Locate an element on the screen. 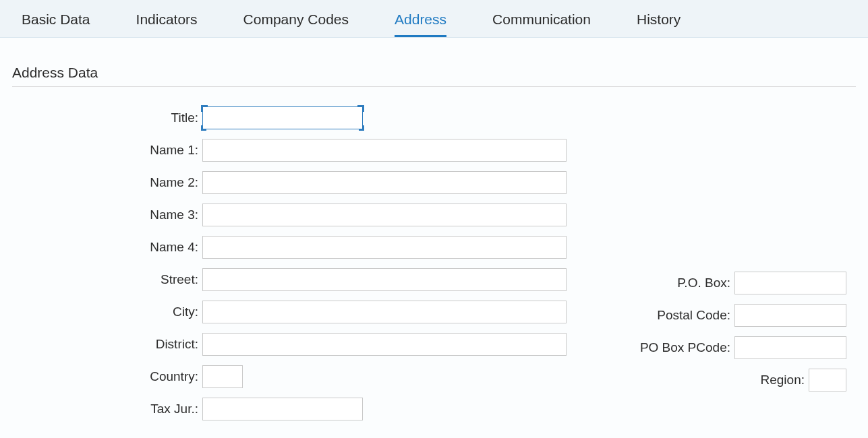 Image resolution: width=868 pixels, height=438 pixels. section-title-address-data: Address Data is located at coordinates (434, 69).